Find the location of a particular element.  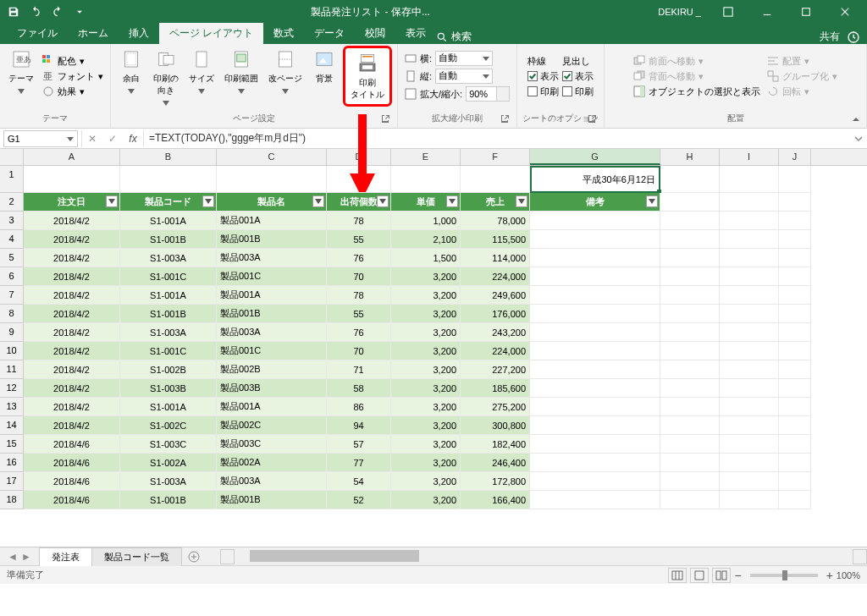

table-header: 注文日 is located at coordinates (72, 202).